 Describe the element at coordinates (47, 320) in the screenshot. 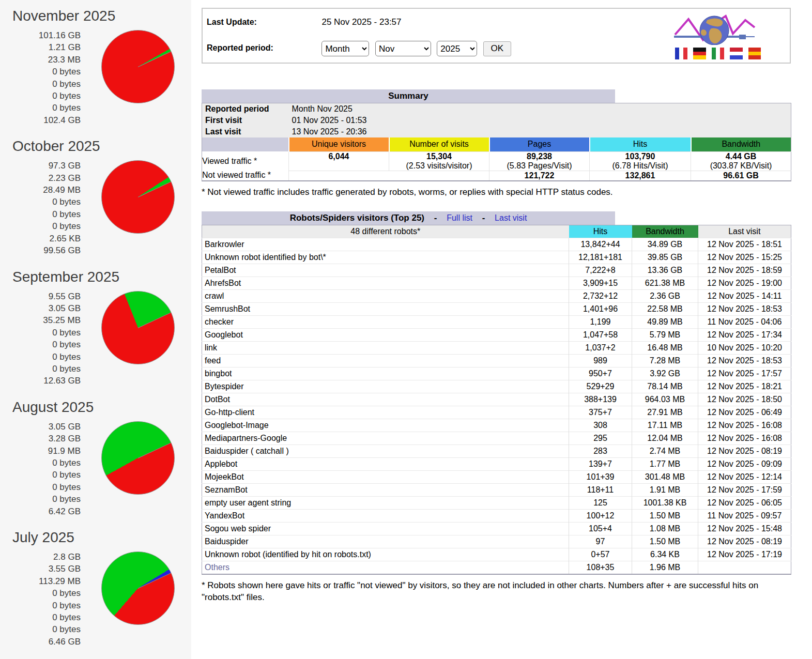

I see `month-stat-value: 35.25 MB` at that location.